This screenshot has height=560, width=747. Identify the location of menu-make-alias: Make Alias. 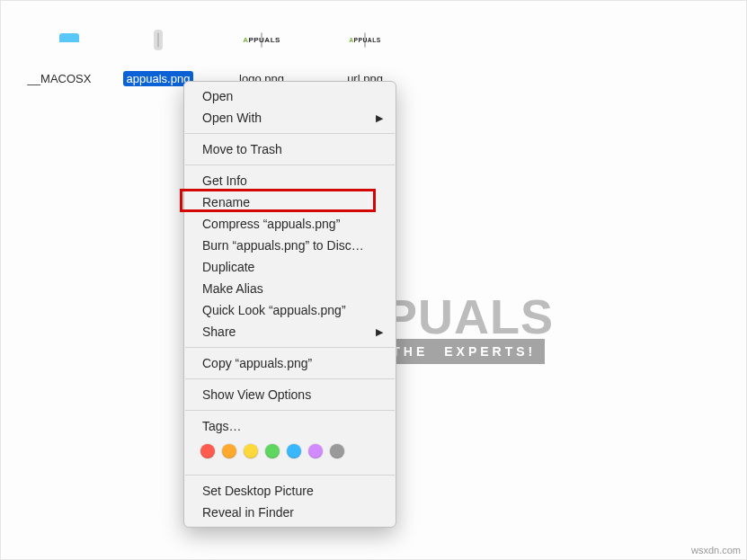
(289, 289).